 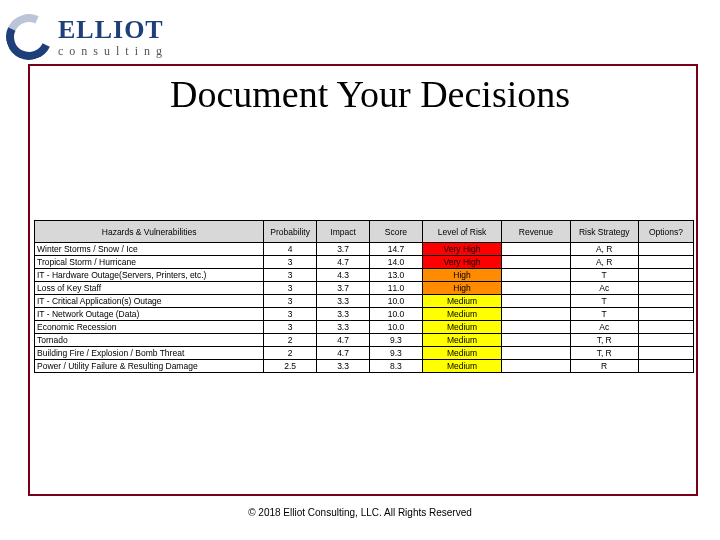 What do you see at coordinates (150, 314) in the screenshot?
I see `cell-hazard: IT - Network Outage (Data)` at bounding box center [150, 314].